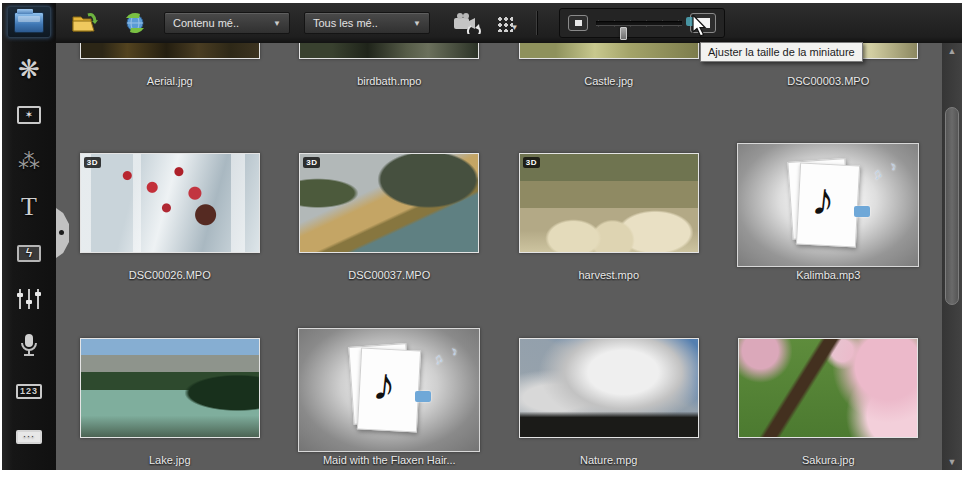 This screenshot has width=968, height=479. Describe the element at coordinates (704, 23) in the screenshot. I see `large-thumbnail-icon` at that location.